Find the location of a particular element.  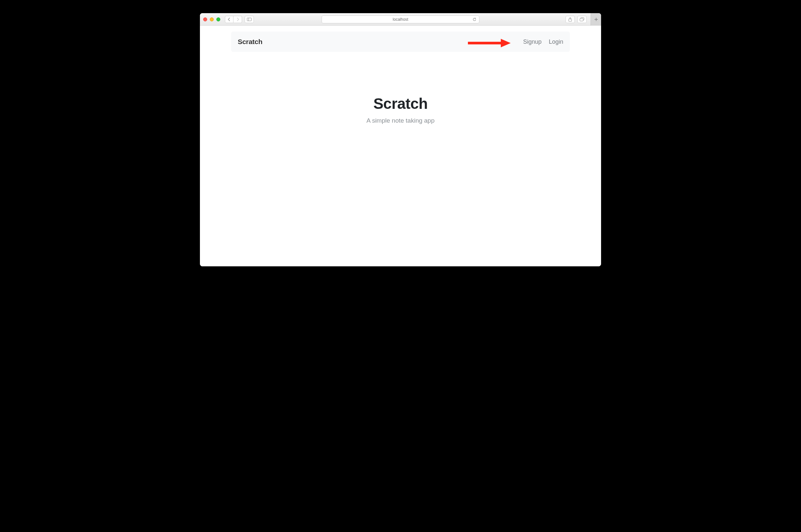

brand-link: Scratch is located at coordinates (250, 42).